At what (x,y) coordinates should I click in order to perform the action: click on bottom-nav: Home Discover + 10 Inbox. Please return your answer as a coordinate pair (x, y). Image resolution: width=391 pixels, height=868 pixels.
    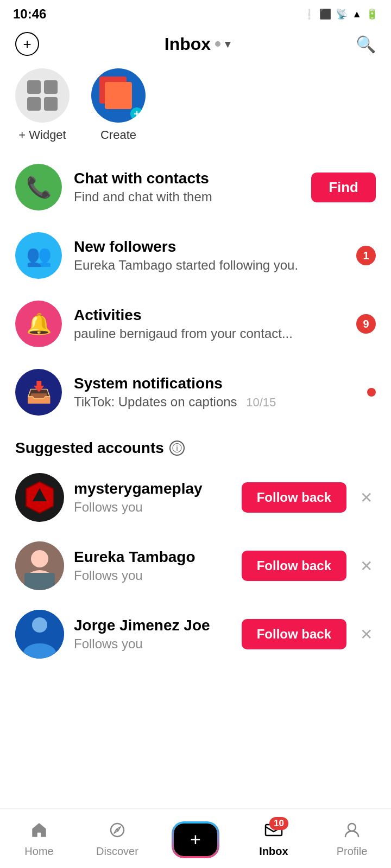
    Looking at the image, I should click on (195, 838).